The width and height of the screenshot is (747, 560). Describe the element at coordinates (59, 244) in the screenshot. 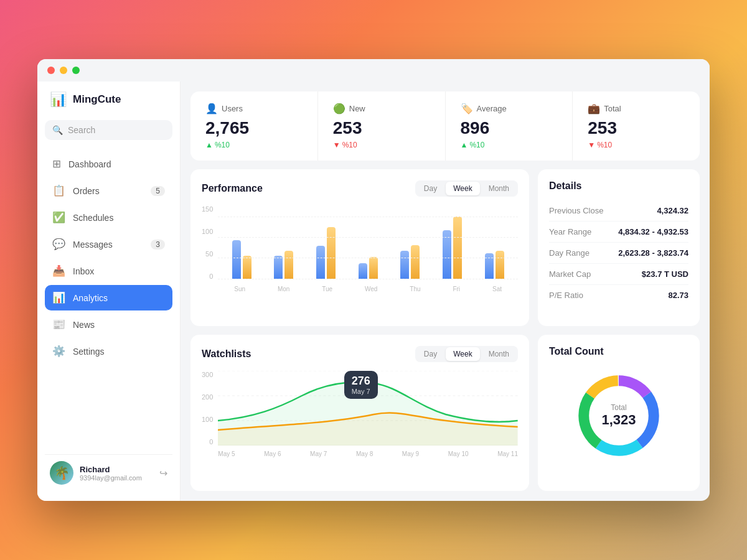

I see `messages-icon: 💬` at that location.